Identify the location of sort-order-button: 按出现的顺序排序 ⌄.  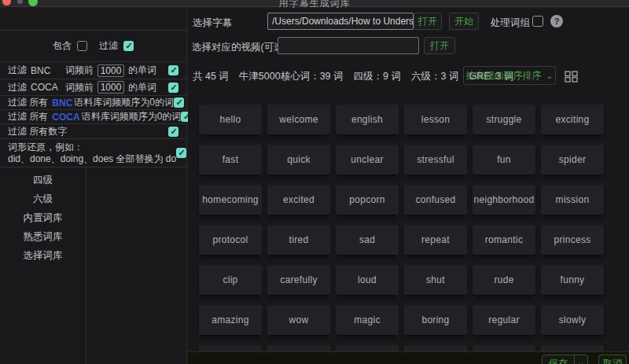
(509, 75).